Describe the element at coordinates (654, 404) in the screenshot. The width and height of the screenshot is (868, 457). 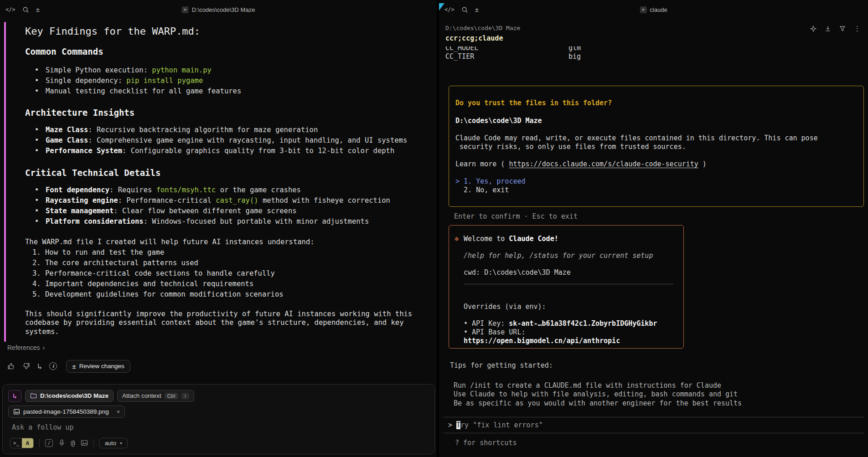
I see `tip-line: Be as specific as you would with another…` at that location.